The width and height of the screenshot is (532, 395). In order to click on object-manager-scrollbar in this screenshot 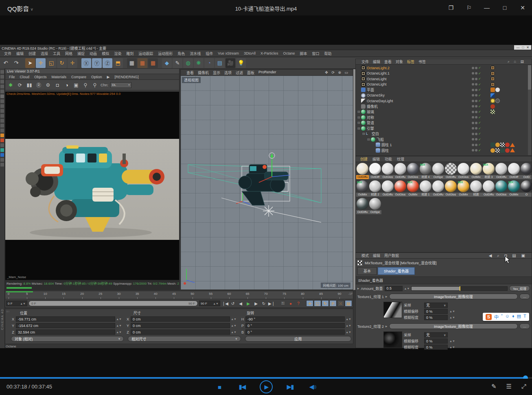, I will do `click(530, 110)`.